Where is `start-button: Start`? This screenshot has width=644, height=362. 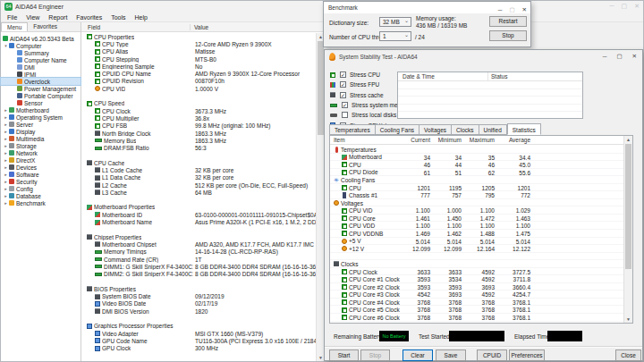 start-button: Start is located at coordinates (343, 356).